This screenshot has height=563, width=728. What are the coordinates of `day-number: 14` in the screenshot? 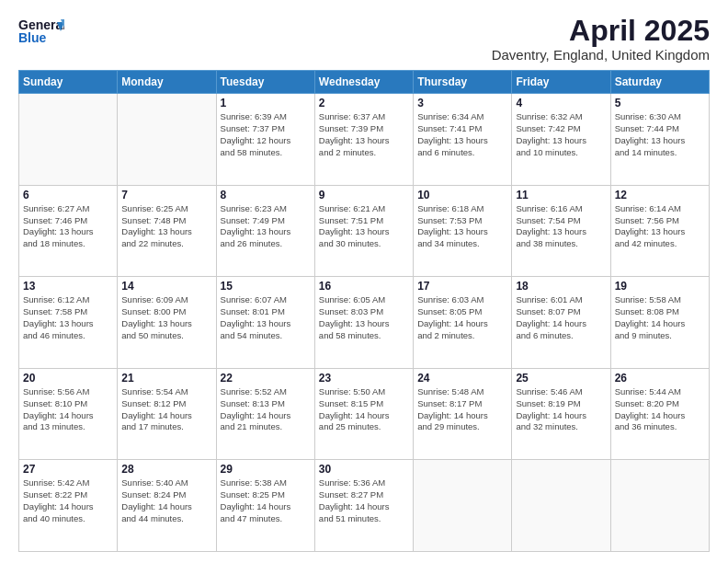 It's located at (166, 286).